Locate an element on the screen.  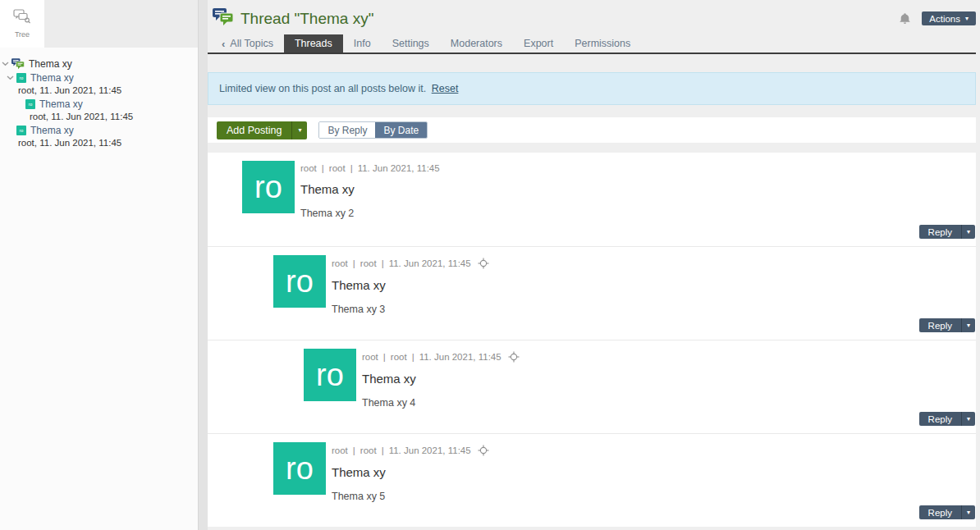
tab-label: Moderators is located at coordinates (476, 43).